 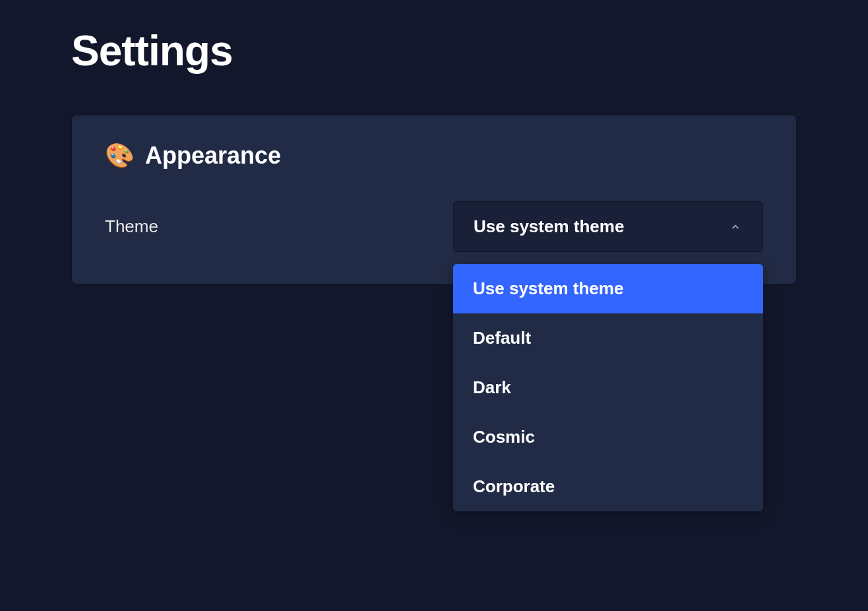 What do you see at coordinates (434, 227) in the screenshot?
I see `theme-setting-row: Theme Use system theme Use system theme …` at bounding box center [434, 227].